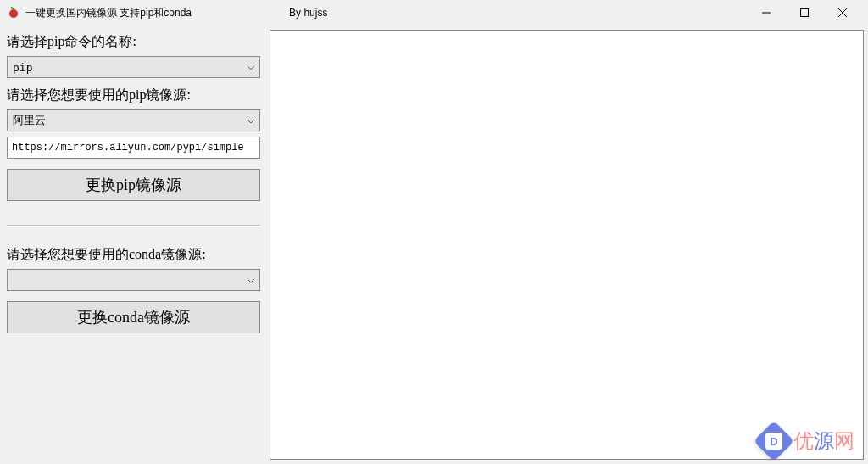  What do you see at coordinates (134, 317) in the screenshot?
I see `change-conda-button: 更换conda镜像源` at bounding box center [134, 317].